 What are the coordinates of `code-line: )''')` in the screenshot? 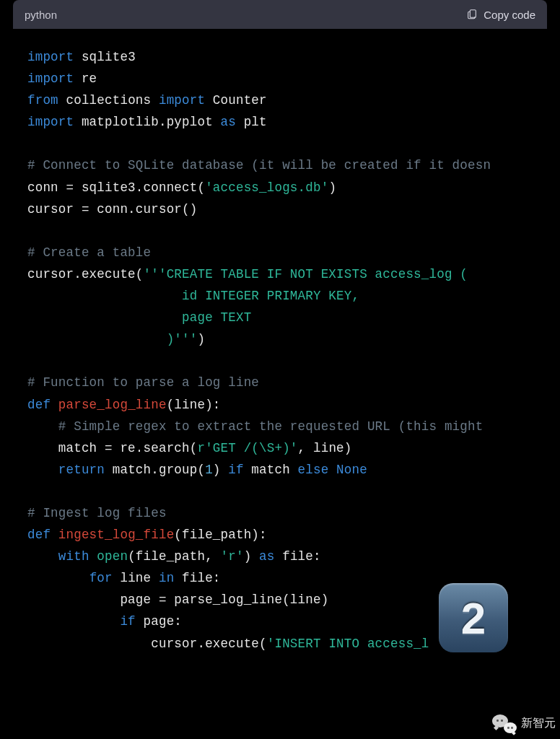 It's located at (280, 339).